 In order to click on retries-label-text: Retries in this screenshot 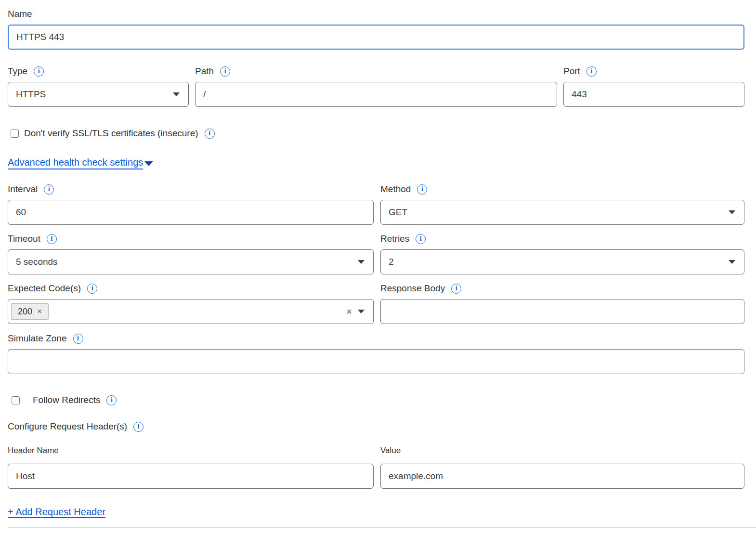, I will do `click(395, 239)`.